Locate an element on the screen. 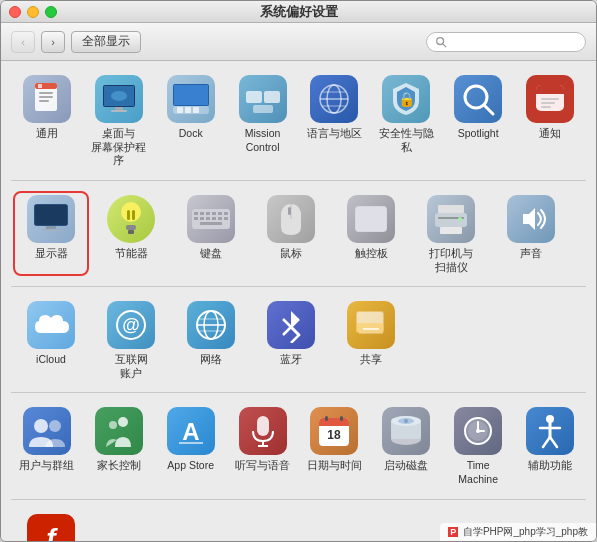  icon-item-trackpad: 触控板 is located at coordinates (371, 234).